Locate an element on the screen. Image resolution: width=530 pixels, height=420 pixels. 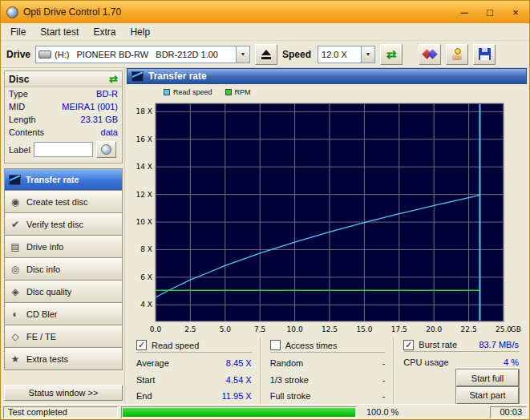
burst-rate-checkbox: ✓ is located at coordinates (409, 345).